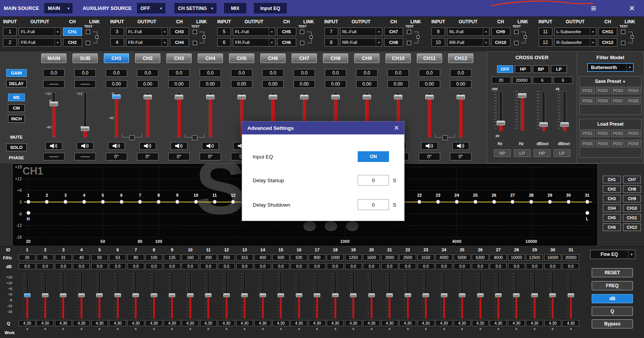  Describe the element at coordinates (612, 299) in the screenshot. I see `db-button: dB` at that location.